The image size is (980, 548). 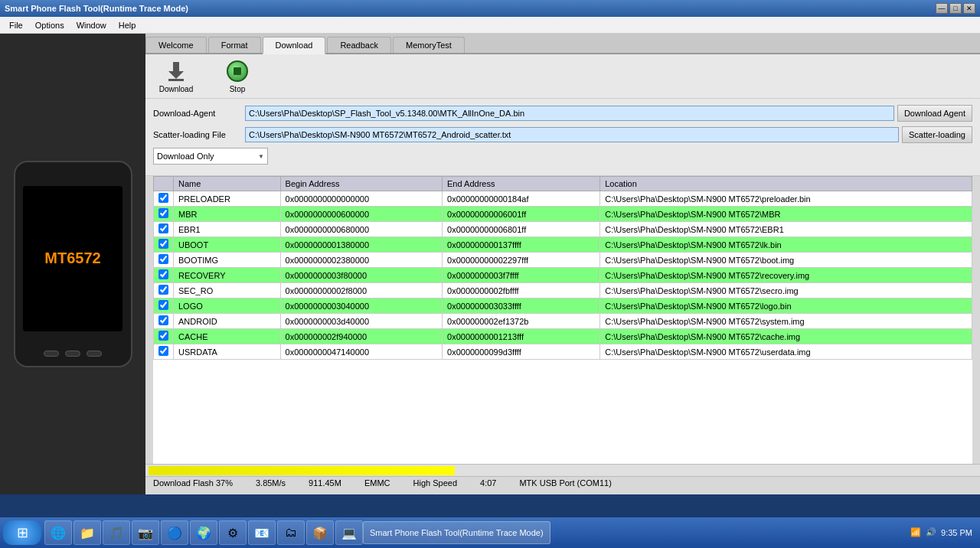 What do you see at coordinates (361, 214) in the screenshot?
I see `row-begin: 0x0000000000600000` at bounding box center [361, 214].